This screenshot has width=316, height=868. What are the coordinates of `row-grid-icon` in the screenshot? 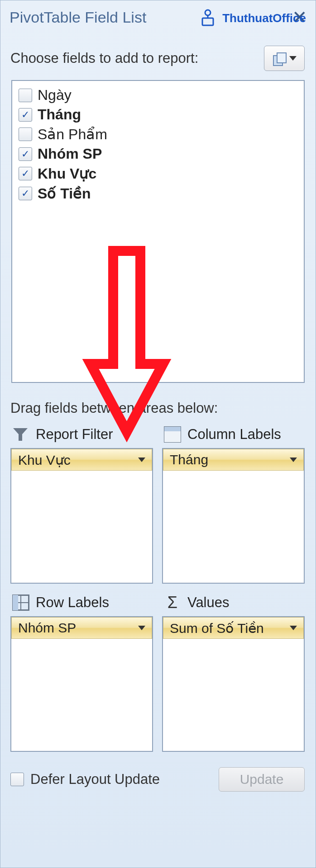 It's located at (21, 603).